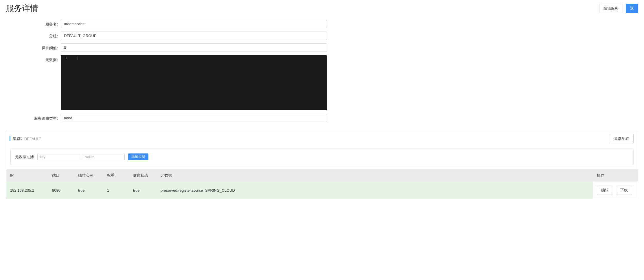 The height and width of the screenshot is (280, 644). Describe the element at coordinates (375, 175) in the screenshot. I see `col-header-metadata: 元数据` at that location.